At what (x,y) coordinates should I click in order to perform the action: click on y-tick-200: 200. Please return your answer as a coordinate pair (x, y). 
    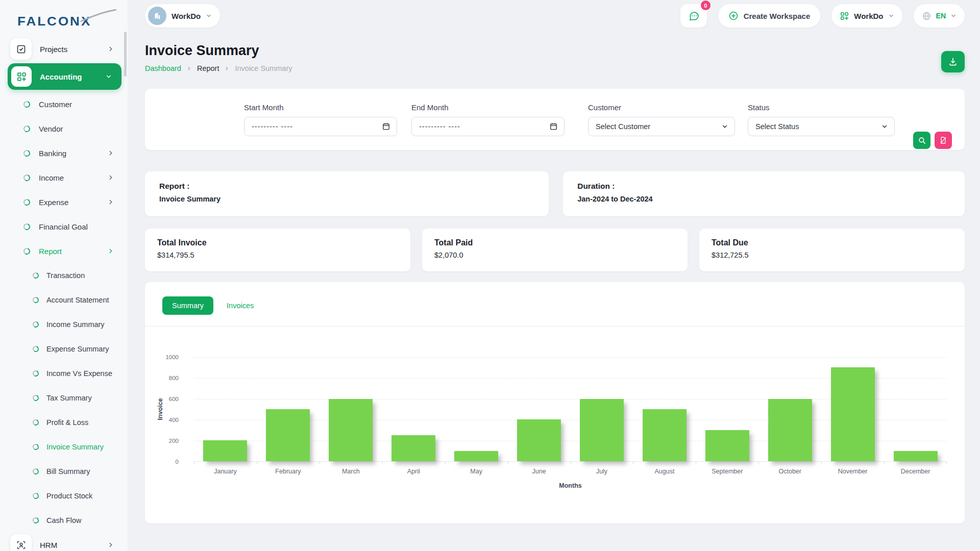
    Looking at the image, I should click on (174, 441).